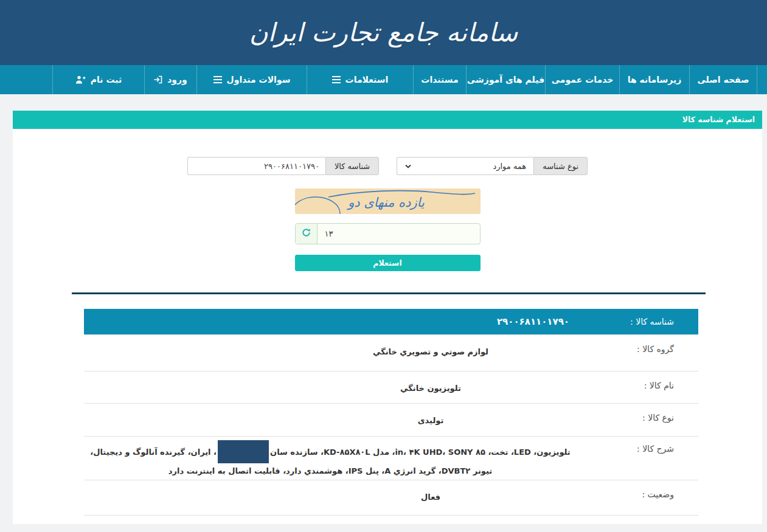 This screenshot has height=532, width=767. What do you see at coordinates (506, 80) in the screenshot?
I see `nav-item-label: فیلم های آموزشی` at bounding box center [506, 80].